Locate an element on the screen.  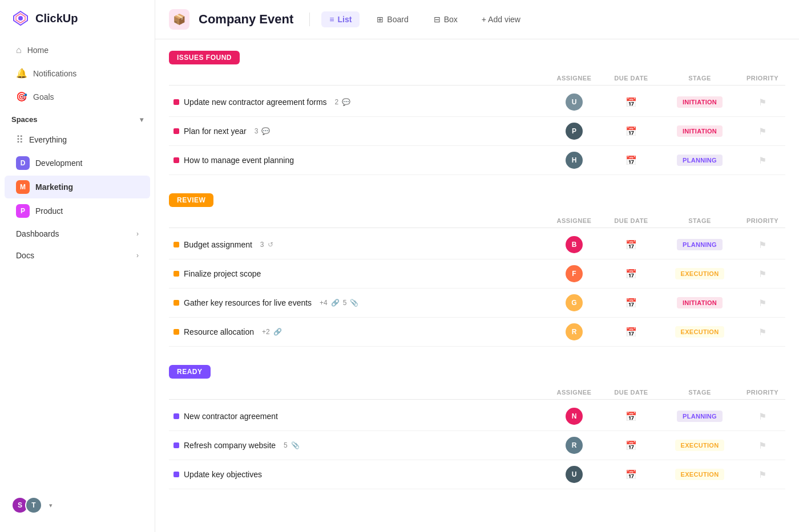
tab-list-label: List is located at coordinates (345, 19).